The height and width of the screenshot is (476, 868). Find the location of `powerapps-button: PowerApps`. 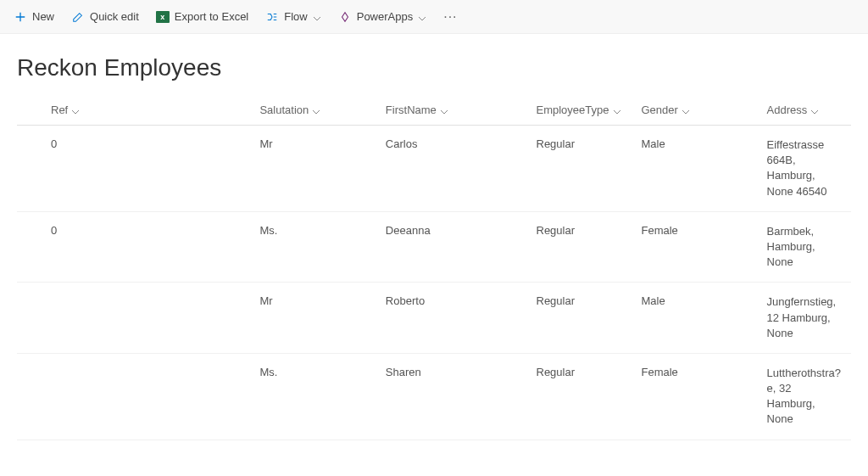

powerapps-button: PowerApps is located at coordinates (382, 17).